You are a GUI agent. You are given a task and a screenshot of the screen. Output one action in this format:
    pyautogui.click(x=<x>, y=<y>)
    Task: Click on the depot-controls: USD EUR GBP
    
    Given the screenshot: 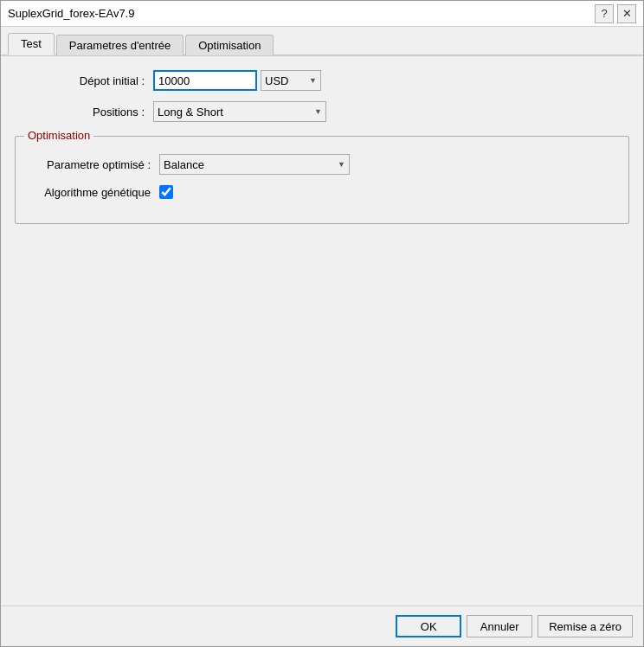 What is the action you would take?
    pyautogui.click(x=237, y=80)
    